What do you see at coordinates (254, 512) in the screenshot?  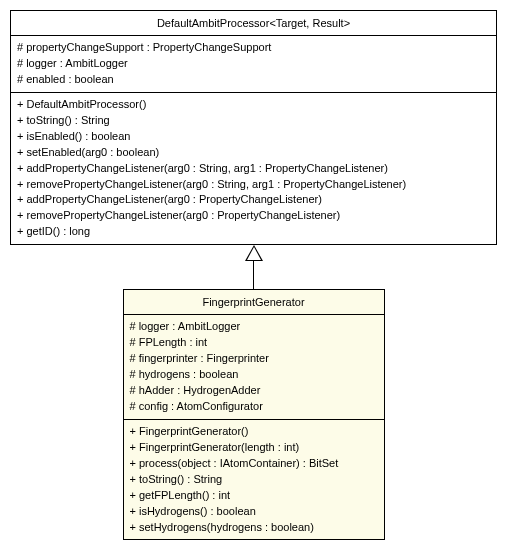 I see `method-row: + isHydrogens() : boolean` at bounding box center [254, 512].